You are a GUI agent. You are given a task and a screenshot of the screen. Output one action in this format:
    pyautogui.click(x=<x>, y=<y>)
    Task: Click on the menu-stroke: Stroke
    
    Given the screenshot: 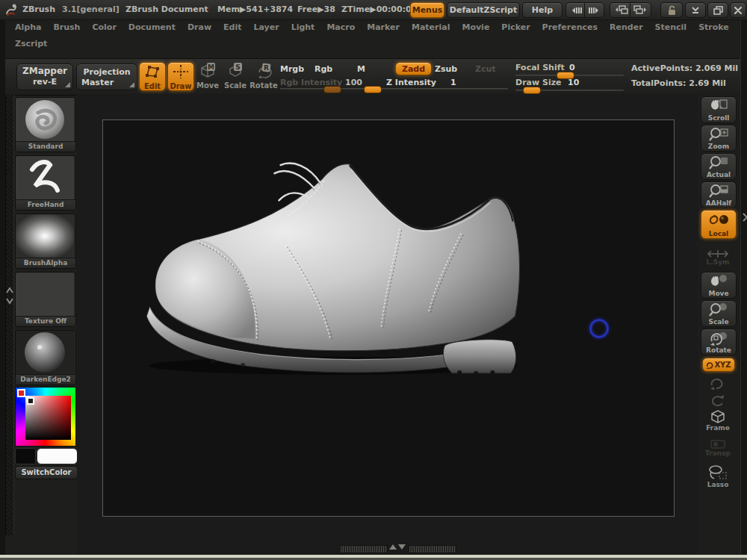 What is the action you would take?
    pyautogui.click(x=714, y=28)
    